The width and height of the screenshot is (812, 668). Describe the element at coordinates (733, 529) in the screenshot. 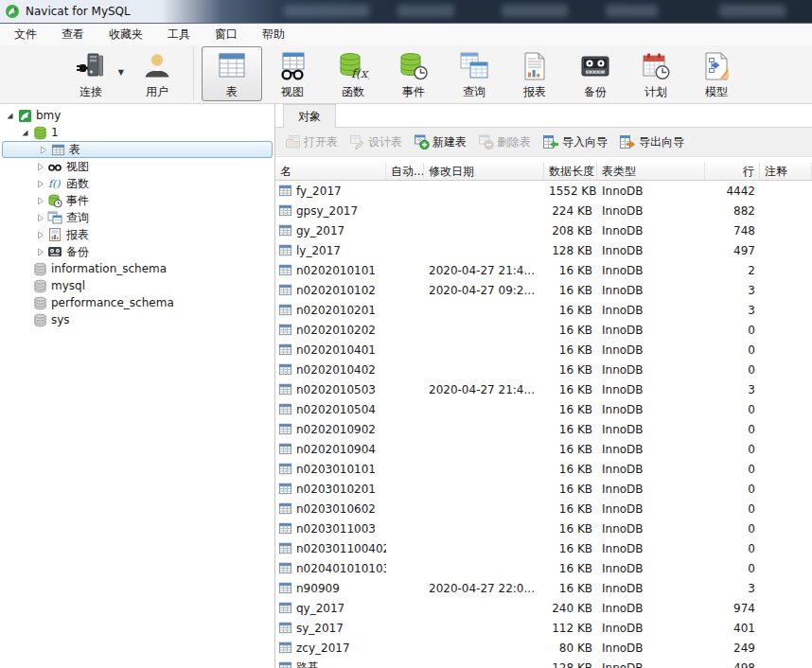

I see `cell-rows: 0` at that location.